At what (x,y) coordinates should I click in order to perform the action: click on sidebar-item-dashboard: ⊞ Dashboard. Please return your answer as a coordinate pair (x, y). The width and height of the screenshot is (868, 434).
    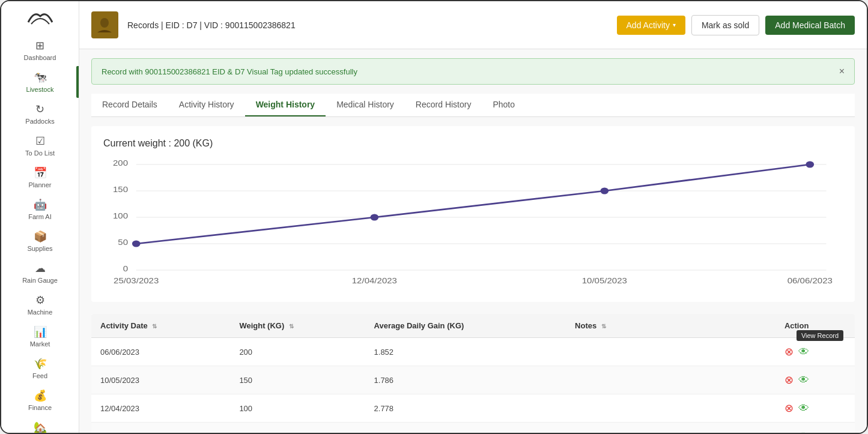
    Looking at the image, I should click on (40, 50).